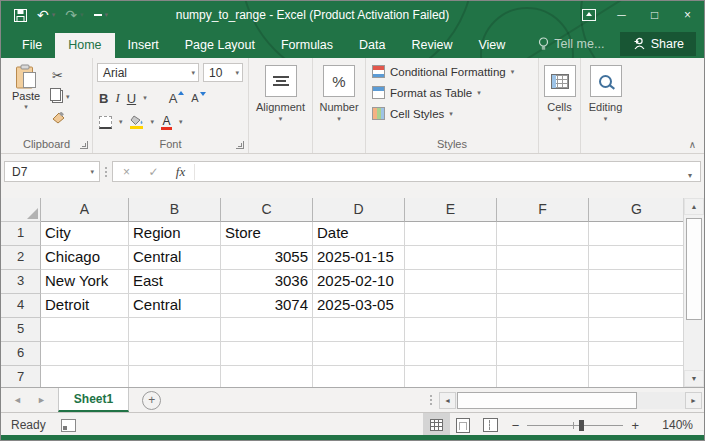 This screenshot has width=705, height=441. I want to click on format-as-table-button: Format as Table ▾, so click(452, 92).